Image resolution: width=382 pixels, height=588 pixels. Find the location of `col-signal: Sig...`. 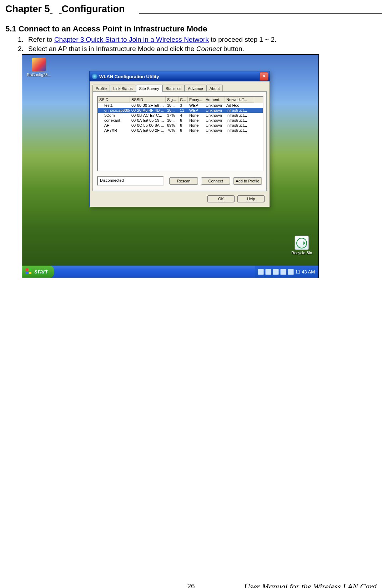

col-signal: Sig... is located at coordinates (172, 100).